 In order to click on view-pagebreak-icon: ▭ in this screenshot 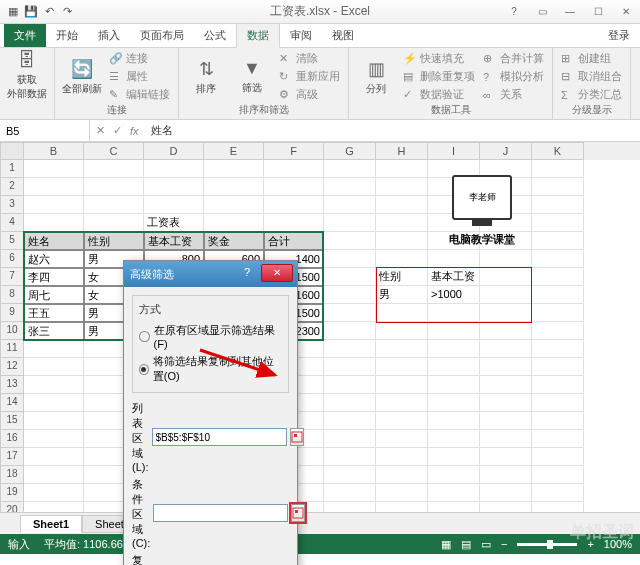, I will do `click(486, 544)`.